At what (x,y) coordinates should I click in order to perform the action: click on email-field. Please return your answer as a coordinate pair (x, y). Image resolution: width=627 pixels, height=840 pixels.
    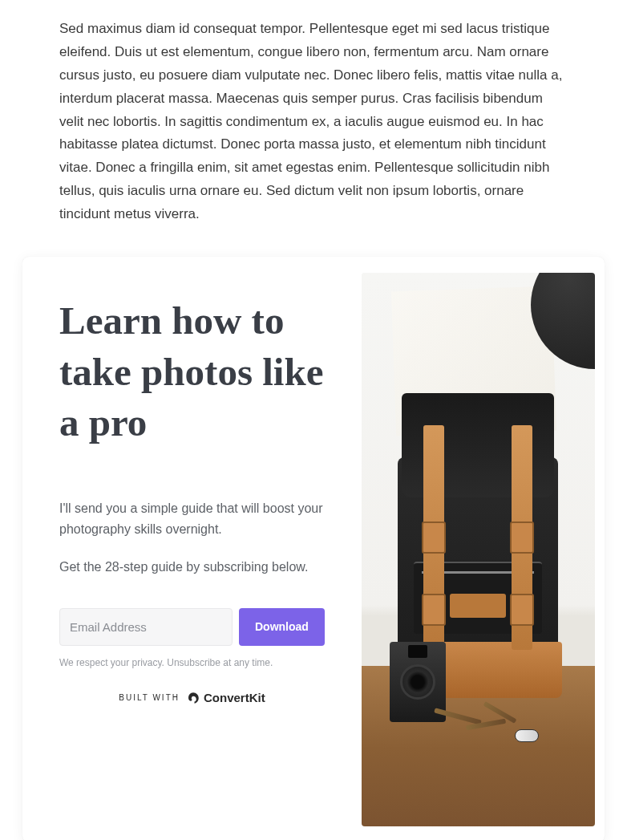
    Looking at the image, I should click on (146, 627).